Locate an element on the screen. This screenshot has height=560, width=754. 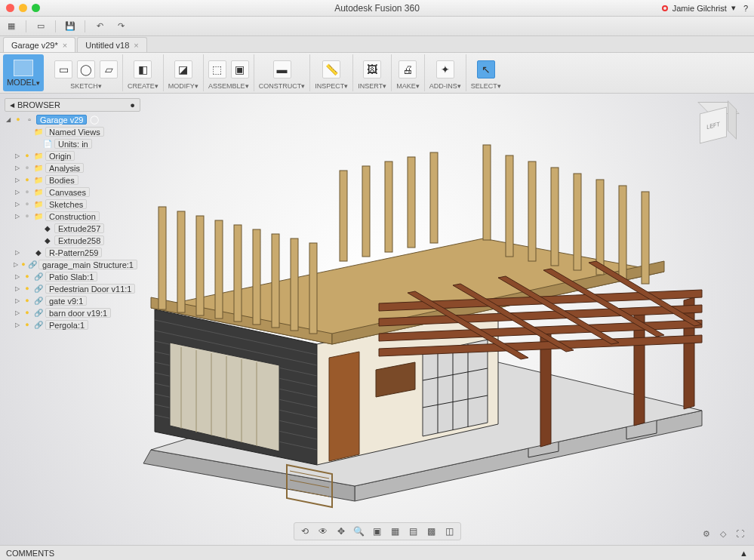
collapse-icon: ◀ is located at coordinates (12, 106).